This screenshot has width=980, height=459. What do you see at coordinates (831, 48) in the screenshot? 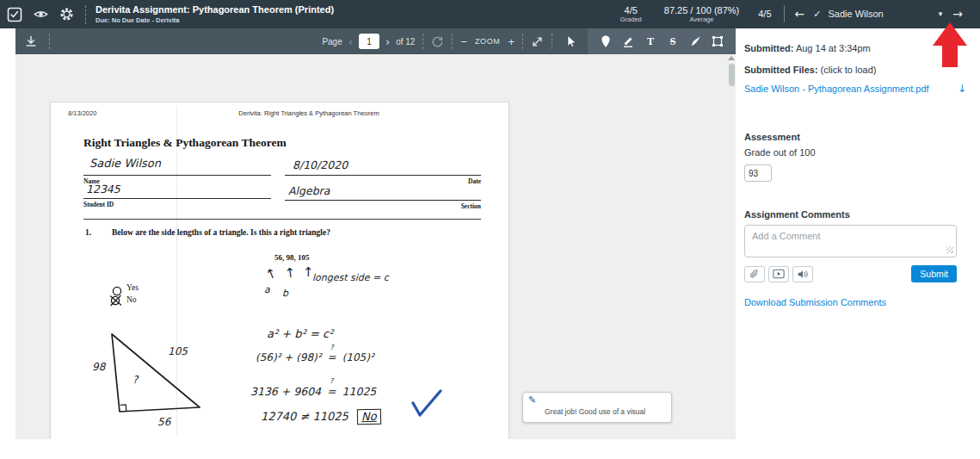
I see `submitted-value: Aug 14 at 3:34pm` at bounding box center [831, 48].